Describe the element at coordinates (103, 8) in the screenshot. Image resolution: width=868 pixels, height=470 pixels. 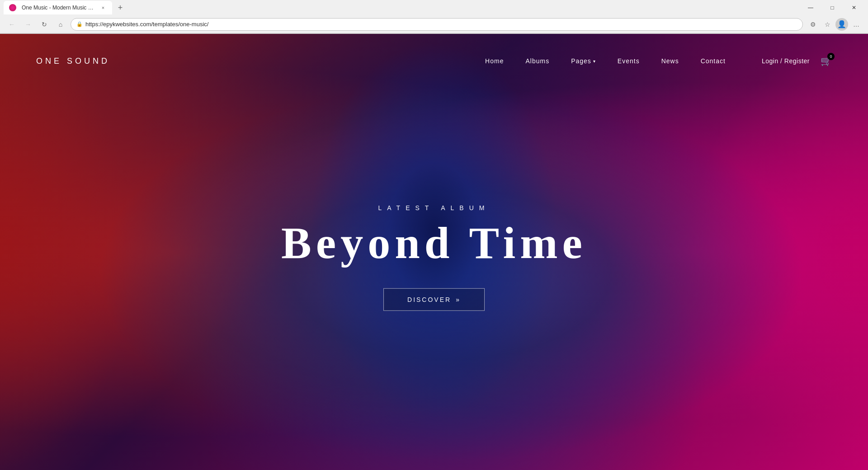
I see `tab-close-button: ×` at that location.